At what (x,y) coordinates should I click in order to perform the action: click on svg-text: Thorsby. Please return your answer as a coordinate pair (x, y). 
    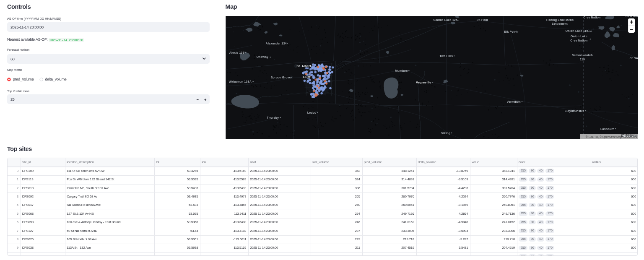
    Looking at the image, I should click on (273, 117).